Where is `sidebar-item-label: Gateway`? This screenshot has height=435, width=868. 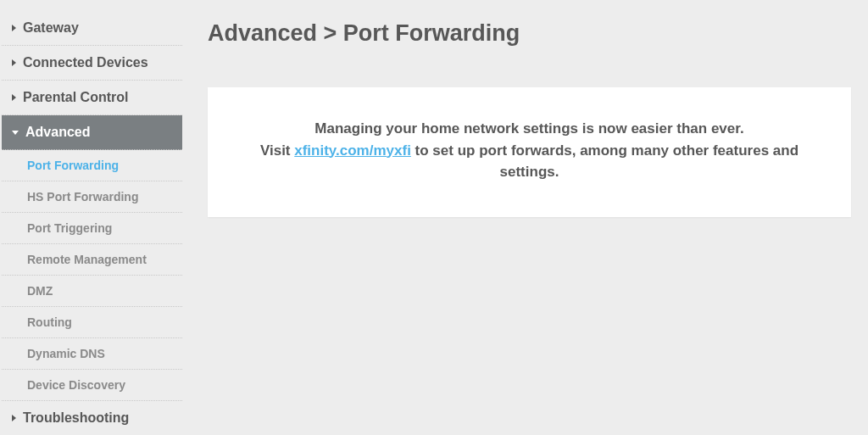 sidebar-item-label: Gateway is located at coordinates (51, 28).